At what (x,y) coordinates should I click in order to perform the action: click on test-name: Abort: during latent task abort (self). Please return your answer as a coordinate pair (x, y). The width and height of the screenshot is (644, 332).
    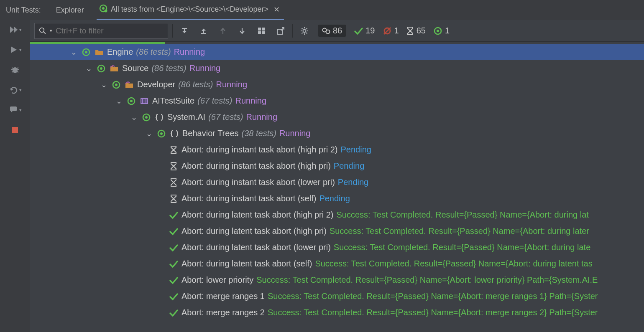
    Looking at the image, I should click on (247, 264).